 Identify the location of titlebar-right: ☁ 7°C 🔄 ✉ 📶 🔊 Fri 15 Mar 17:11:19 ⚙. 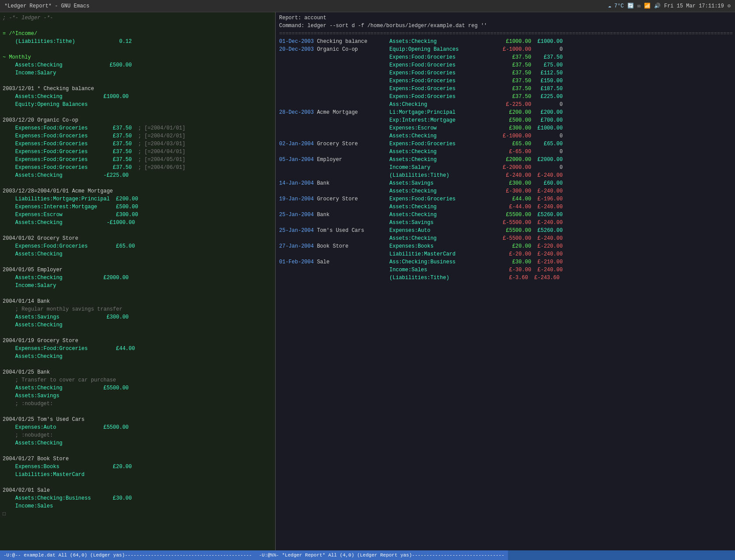
(669, 6).